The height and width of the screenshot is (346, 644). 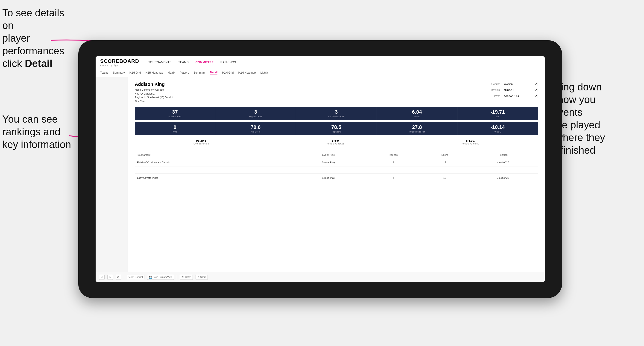 What do you see at coordinates (470, 141) in the screenshot?
I see `record-top50-value: 5-11-1` at bounding box center [470, 141].